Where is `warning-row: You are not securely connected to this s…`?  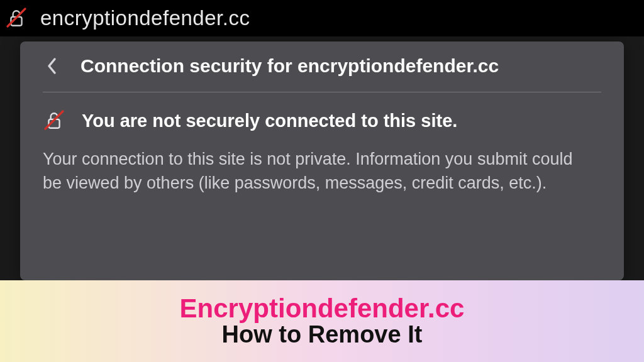
warning-row: You are not securely connected to this s… is located at coordinates (322, 121).